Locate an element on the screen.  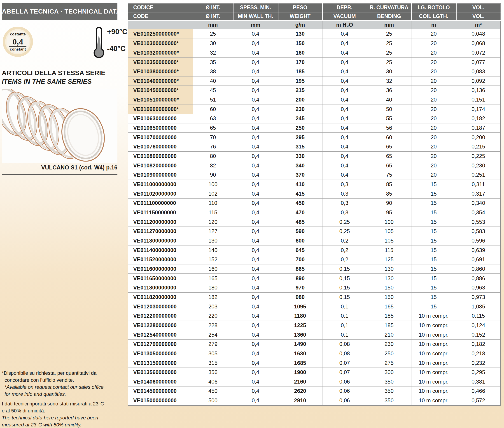
code-cell: VE010800000000 is located at coordinates (160, 156).